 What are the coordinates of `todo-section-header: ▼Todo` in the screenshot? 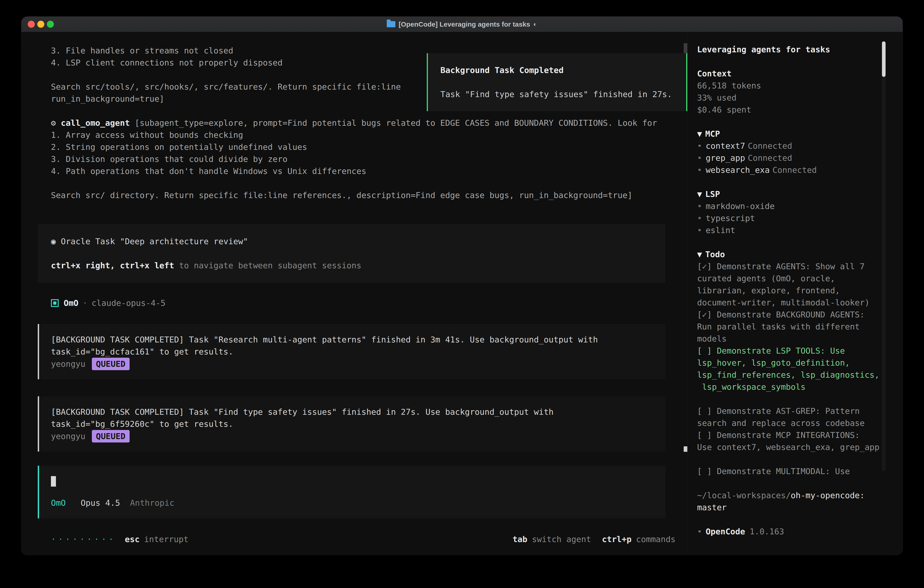 It's located at (790, 254).